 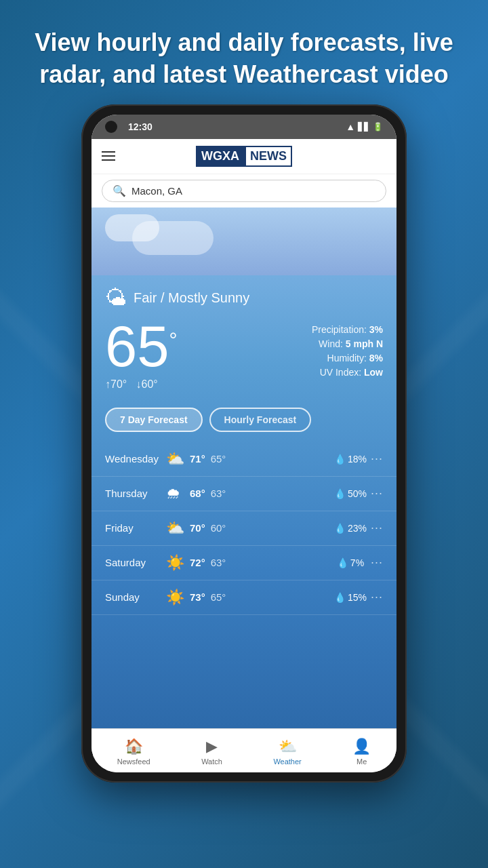 What do you see at coordinates (244, 156) in the screenshot?
I see `app-logo: WGXA NEWS` at bounding box center [244, 156].